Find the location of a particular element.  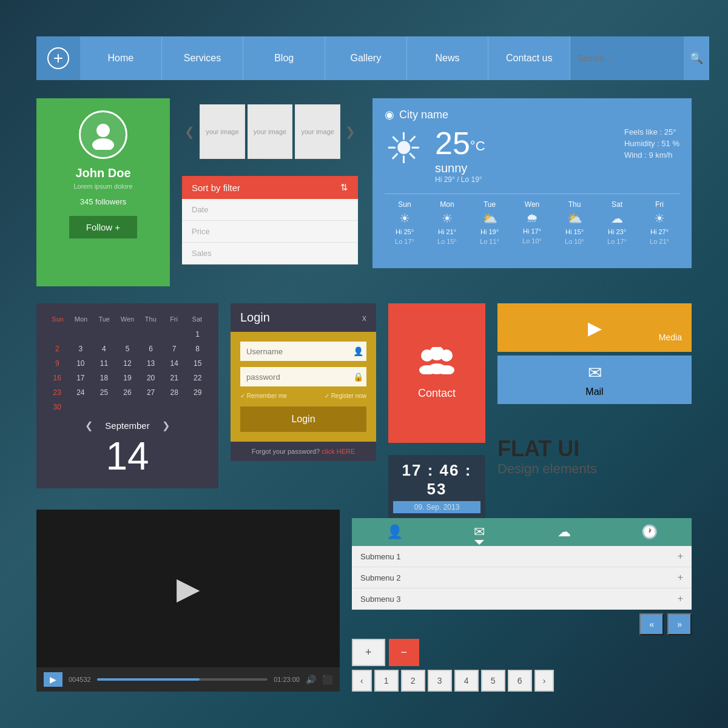

gallery-prev-arrow: ❮ is located at coordinates (189, 132).